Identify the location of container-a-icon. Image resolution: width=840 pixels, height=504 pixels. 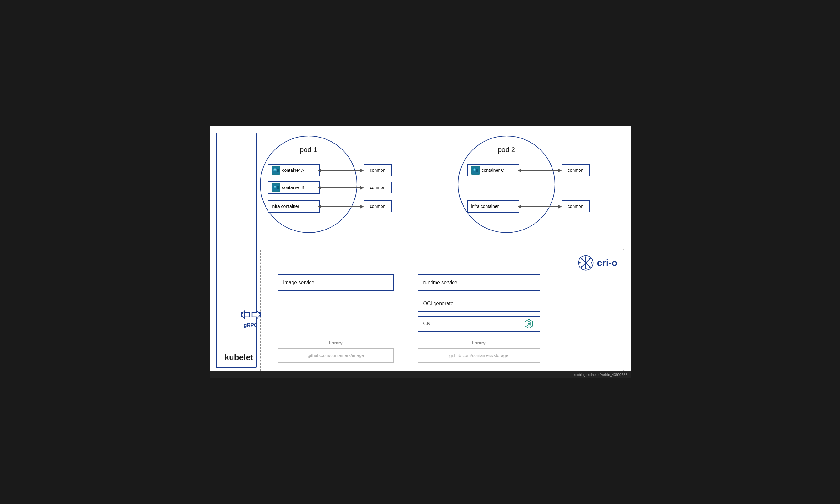
(276, 170).